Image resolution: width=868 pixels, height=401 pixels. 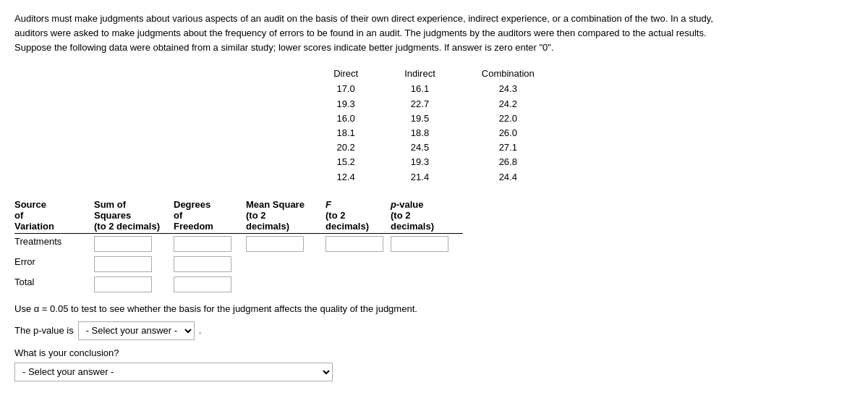 I want to click on intro-line3: Suppose the following data were obtained…, so click(x=434, y=48).